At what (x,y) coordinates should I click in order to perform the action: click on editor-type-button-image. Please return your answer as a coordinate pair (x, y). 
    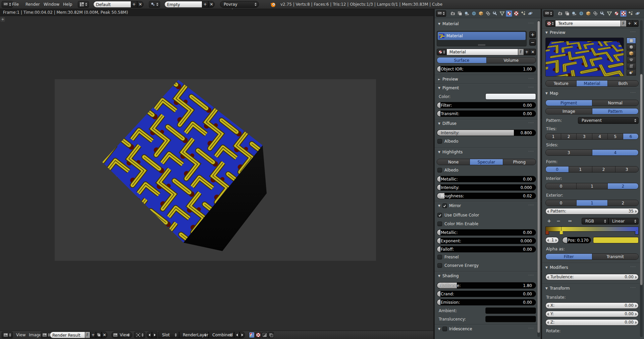
    Looking at the image, I should click on (7, 335).